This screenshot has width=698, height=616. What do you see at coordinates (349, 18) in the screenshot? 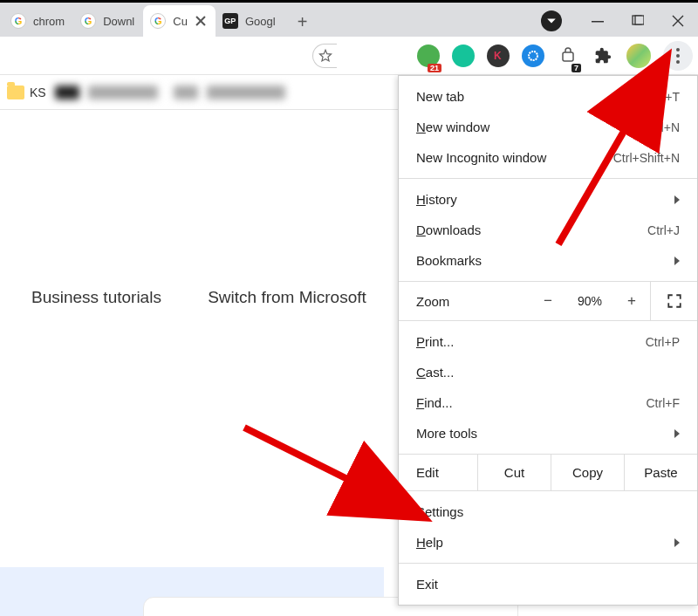
I see `window-titlebar: chrom Downl Cu GP Googl +` at bounding box center [349, 18].